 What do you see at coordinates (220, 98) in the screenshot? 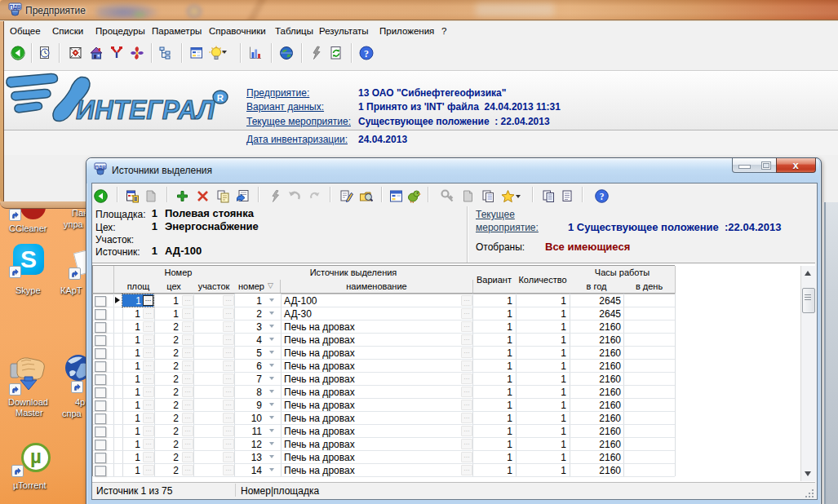
I see `svg-text: R` at bounding box center [220, 98].